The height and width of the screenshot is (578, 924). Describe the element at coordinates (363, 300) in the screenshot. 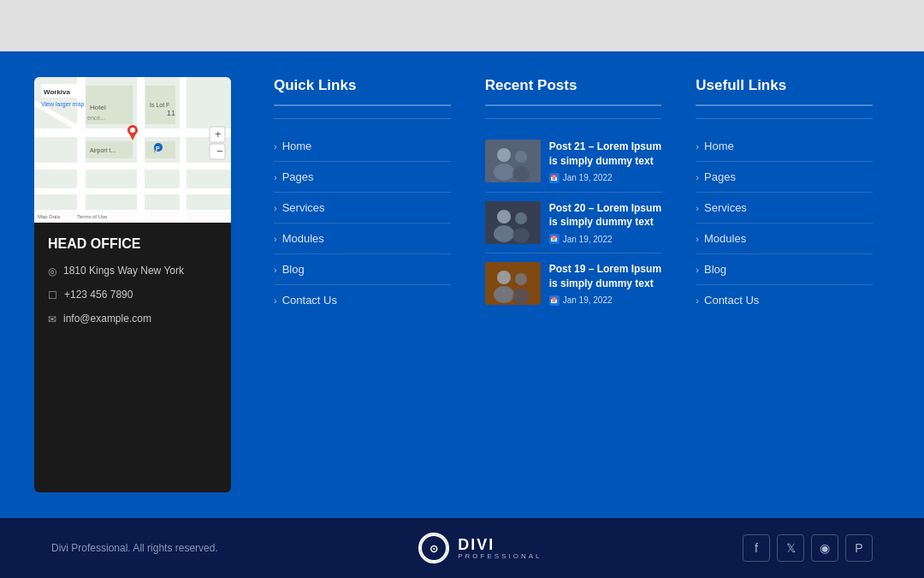

I see `quick-link-item: ›Contact Us` at that location.